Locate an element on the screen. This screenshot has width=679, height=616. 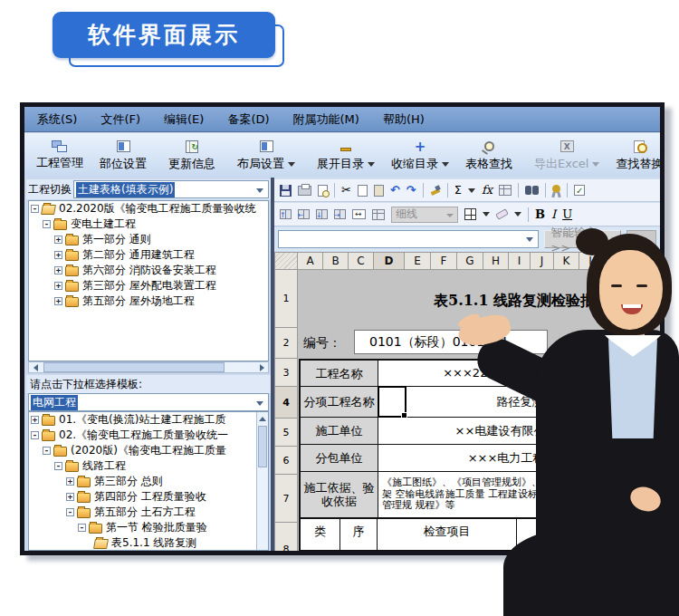
horizontal-scrollbar is located at coordinates (148, 368).